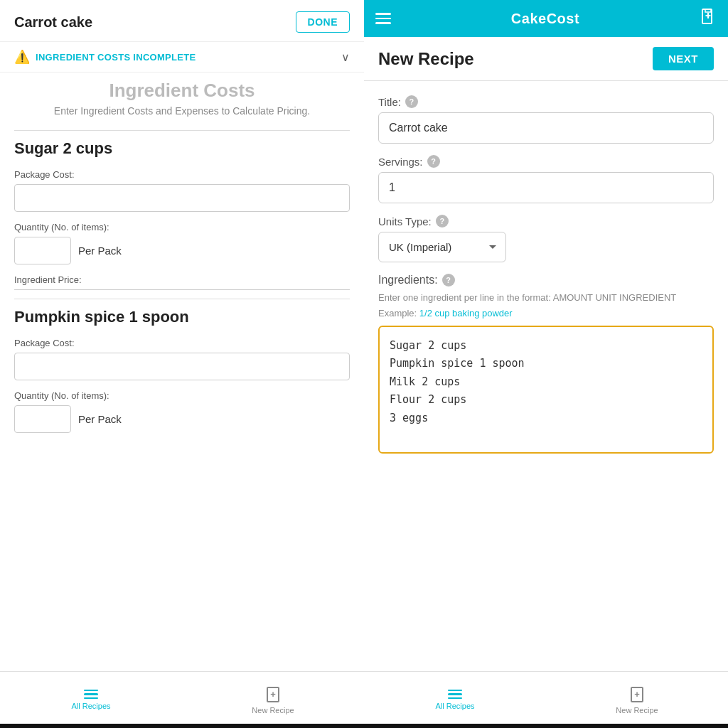  What do you see at coordinates (182, 700) in the screenshot?
I see `left-bottom-nav: All Recipes + New Recipe` at bounding box center [182, 700].